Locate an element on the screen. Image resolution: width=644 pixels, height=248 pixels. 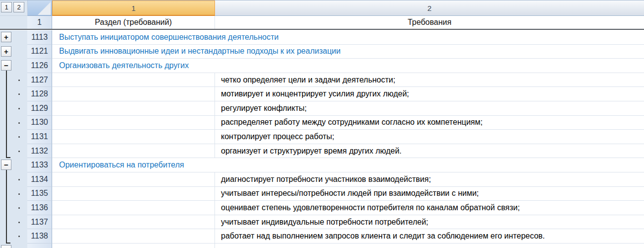
requirement-cell: регулирует конфликты; is located at coordinates (429, 108).